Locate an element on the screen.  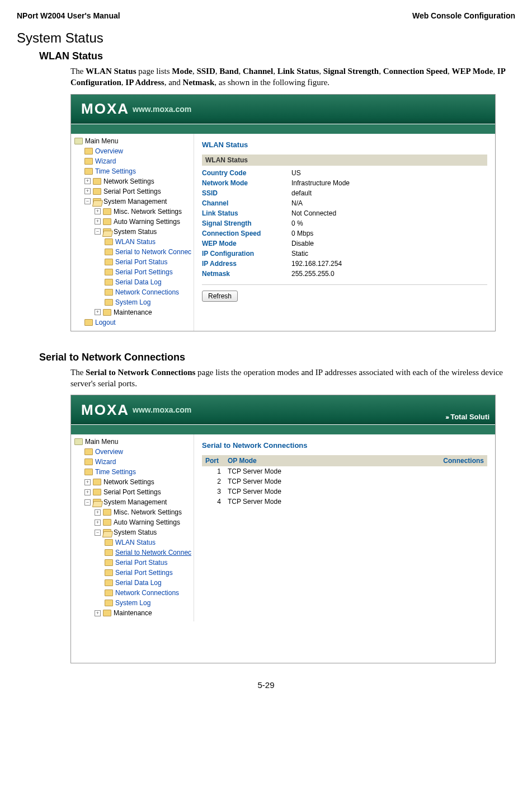
banner: MOXA www.moxa.com ›››Total Soluti is located at coordinates (283, 410).